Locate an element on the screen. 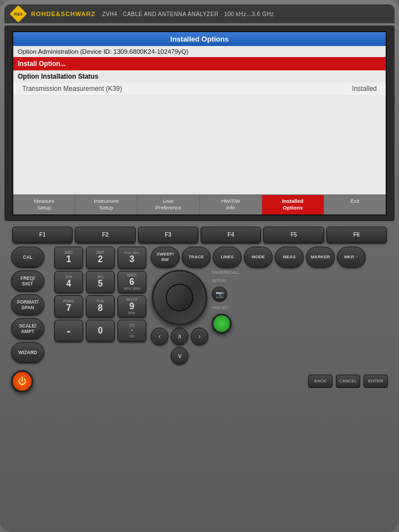  lines-key: LINES is located at coordinates (227, 257).